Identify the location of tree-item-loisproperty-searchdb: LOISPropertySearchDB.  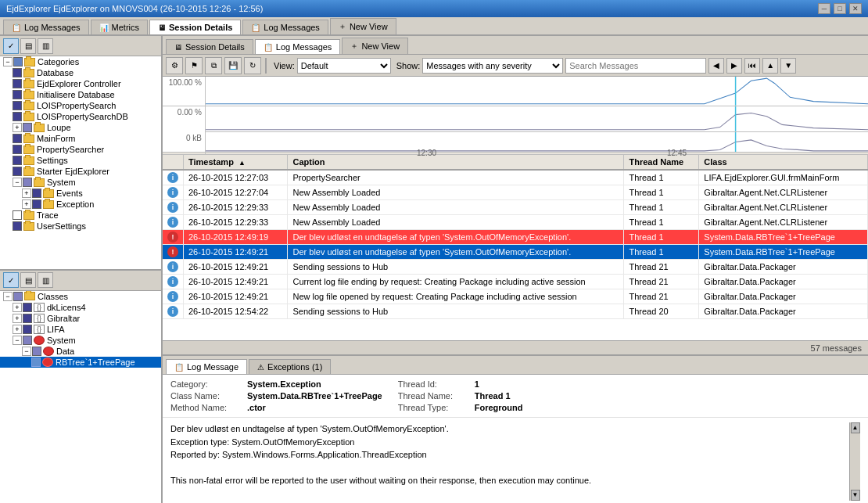
(81, 117).